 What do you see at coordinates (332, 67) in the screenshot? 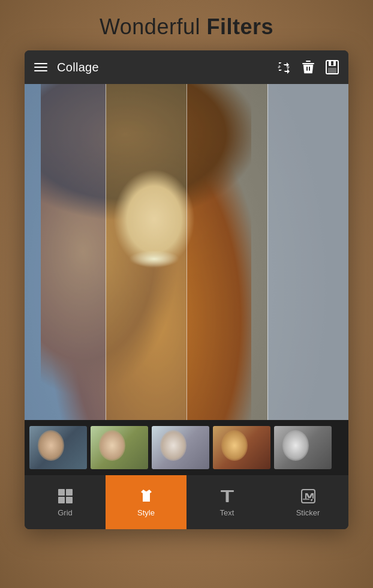
I see `save-button` at bounding box center [332, 67].